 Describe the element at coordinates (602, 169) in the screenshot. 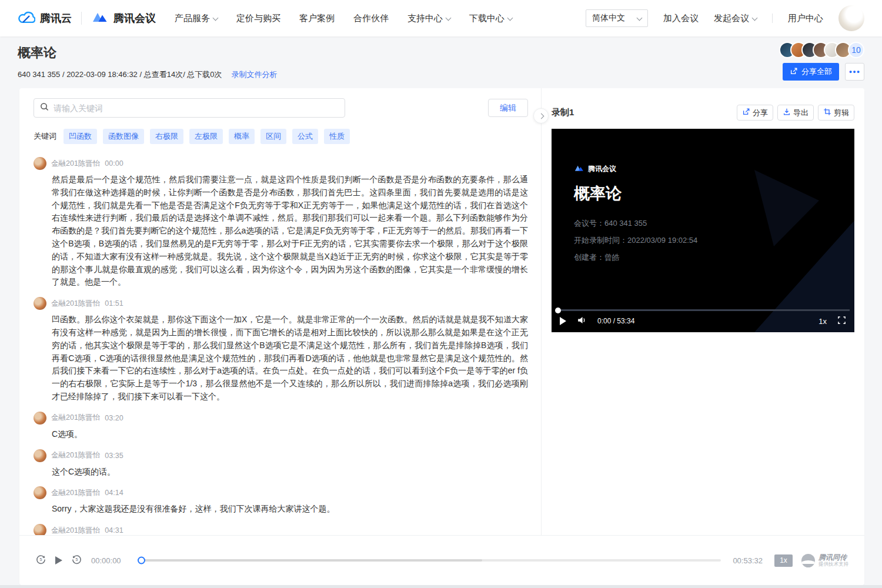

I see `video-brand-label: 腾讯会议` at that location.